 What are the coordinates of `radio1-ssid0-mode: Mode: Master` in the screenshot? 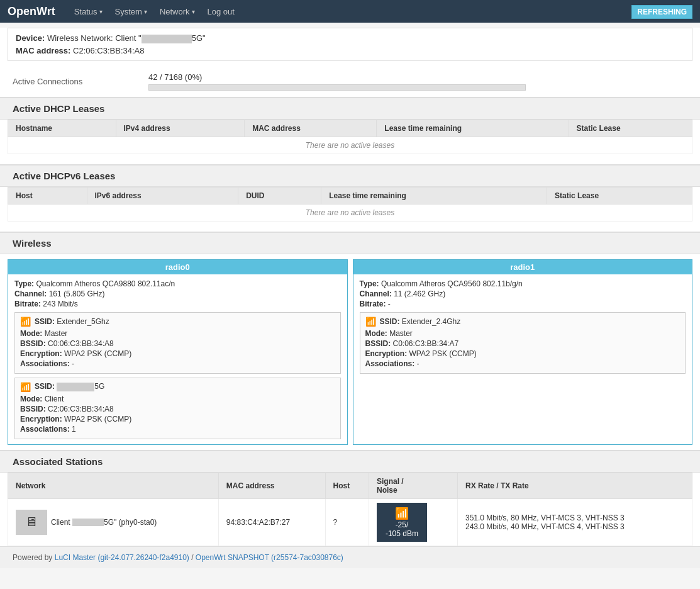 It's located at (523, 334).